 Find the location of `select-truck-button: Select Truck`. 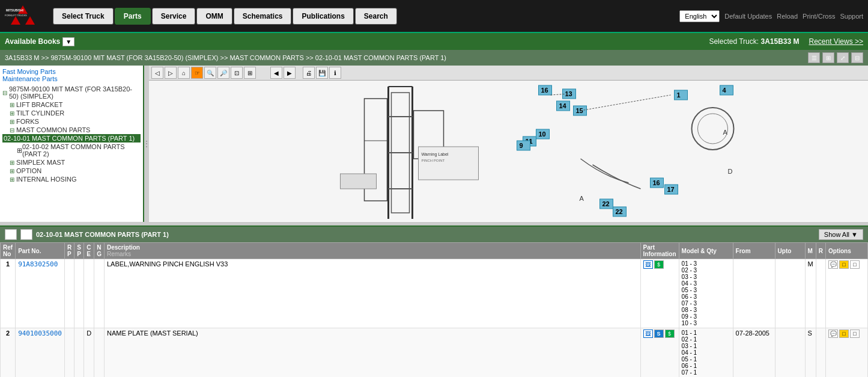

select-truck-button: Select Truck is located at coordinates (83, 16).